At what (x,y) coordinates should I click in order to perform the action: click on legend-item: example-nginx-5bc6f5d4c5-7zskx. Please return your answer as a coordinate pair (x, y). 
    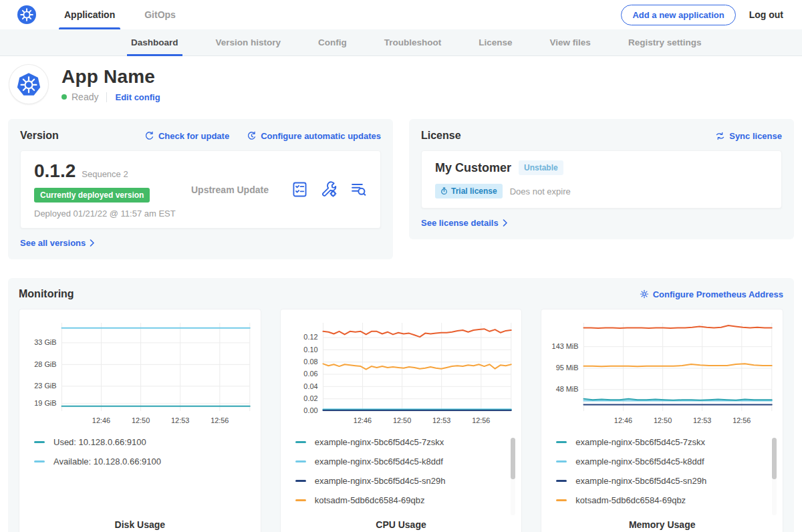
    Looking at the image, I should click on (406, 442).